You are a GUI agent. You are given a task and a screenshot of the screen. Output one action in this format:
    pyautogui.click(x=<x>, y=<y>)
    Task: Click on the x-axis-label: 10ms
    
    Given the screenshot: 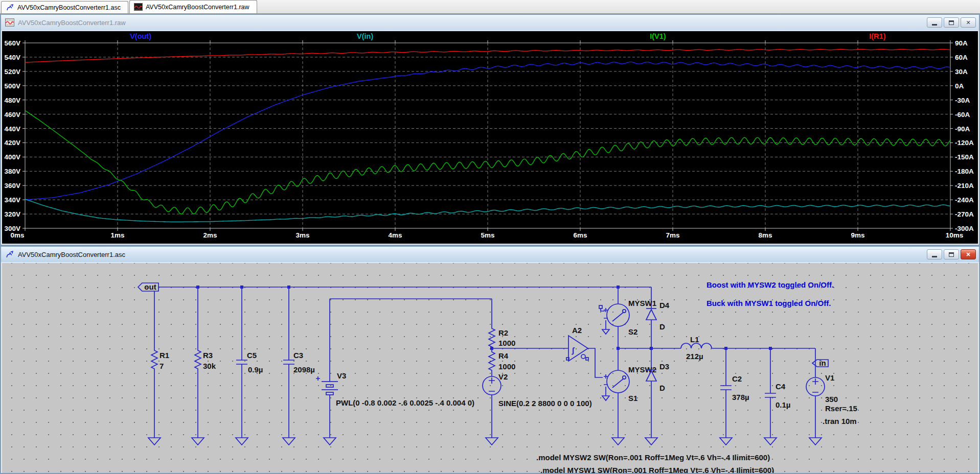 What is the action you would take?
    pyautogui.click(x=955, y=235)
    